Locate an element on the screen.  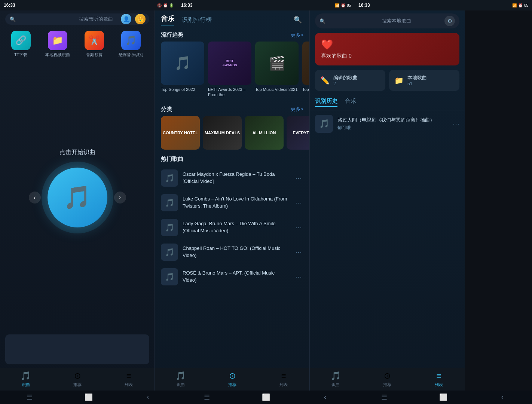
favorites-card: ❤️ 喜欢的歌曲 0 is located at coordinates (387, 49).